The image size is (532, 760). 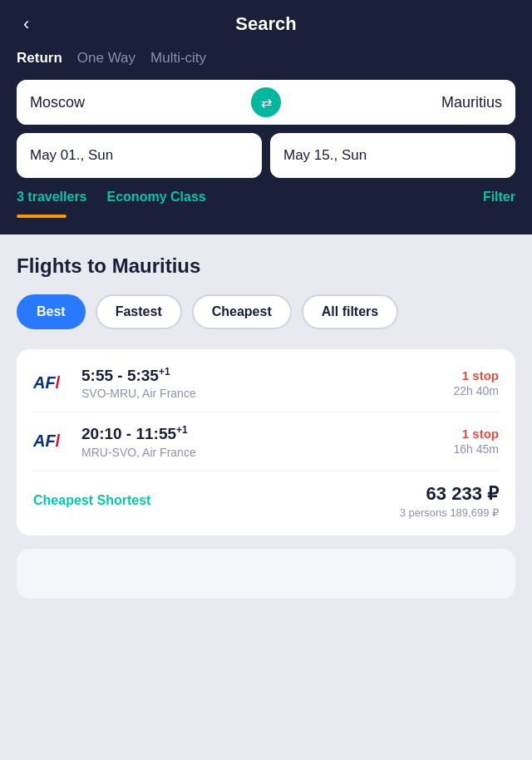 I want to click on filter-pills: Best Fastest Cheapest All filters, so click(x=266, y=312).